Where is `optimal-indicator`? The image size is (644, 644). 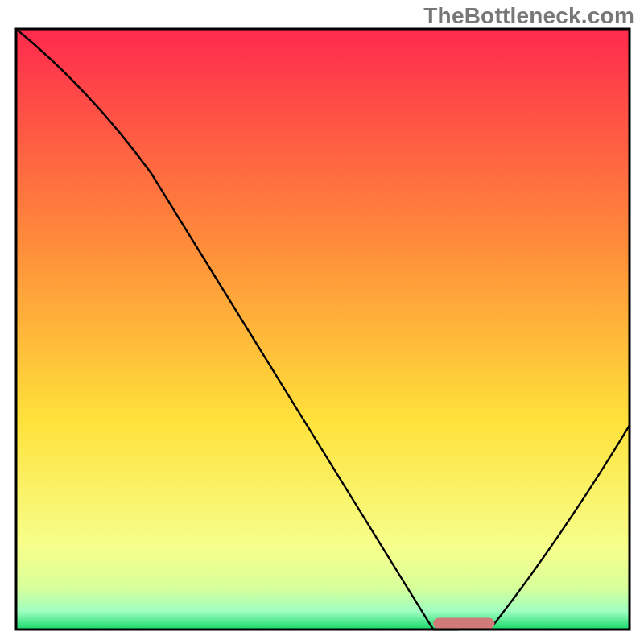
optimal-indicator is located at coordinates (464, 624).